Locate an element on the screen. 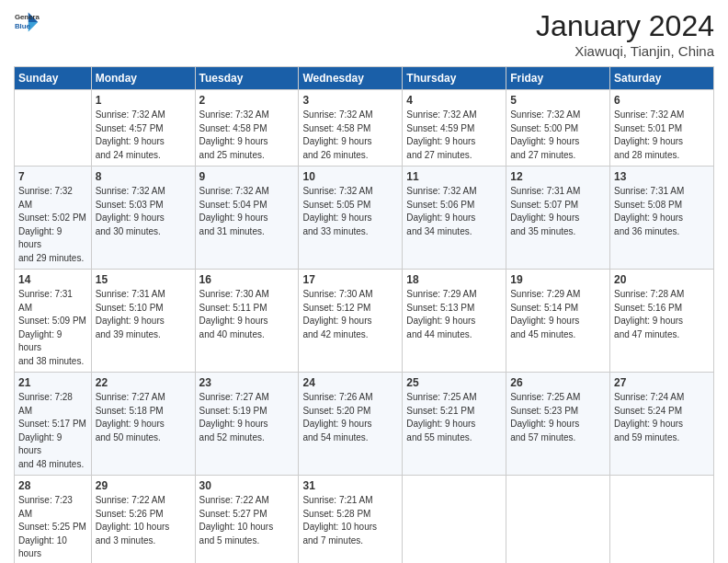 The height and width of the screenshot is (563, 728). calendar-cell: 17Sunrise: 7:30 AM Sunset: 5:12 PM Dayli… is located at coordinates (351, 321).